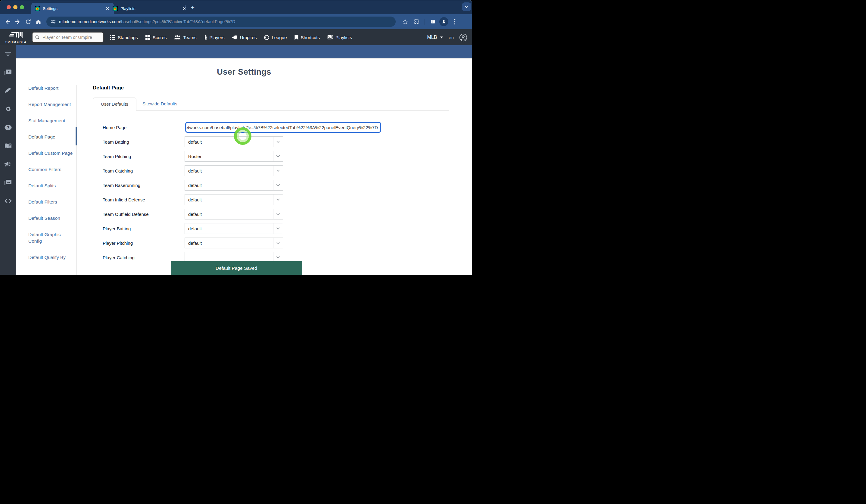 The height and width of the screenshot is (504, 866). I want to click on menu-dots-icon, so click(455, 22).